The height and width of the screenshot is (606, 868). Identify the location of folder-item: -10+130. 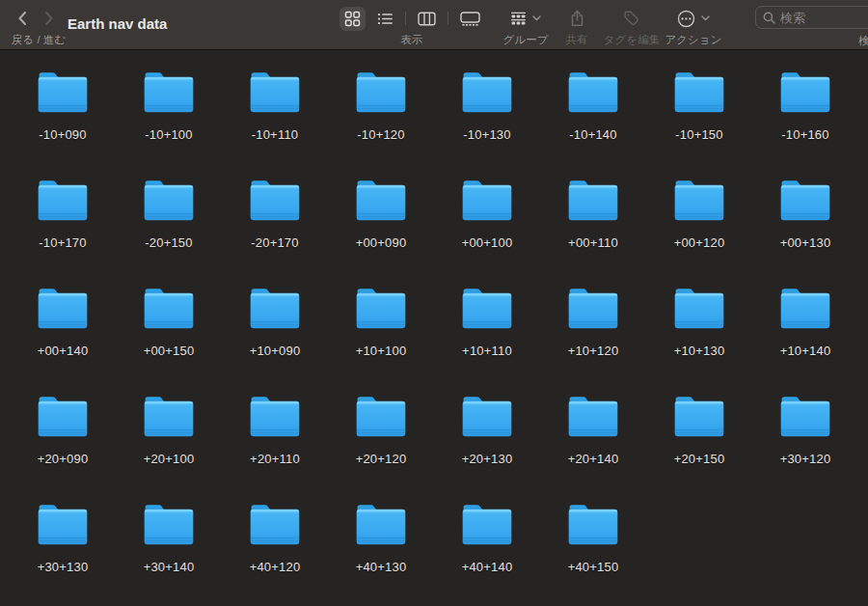
(487, 116).